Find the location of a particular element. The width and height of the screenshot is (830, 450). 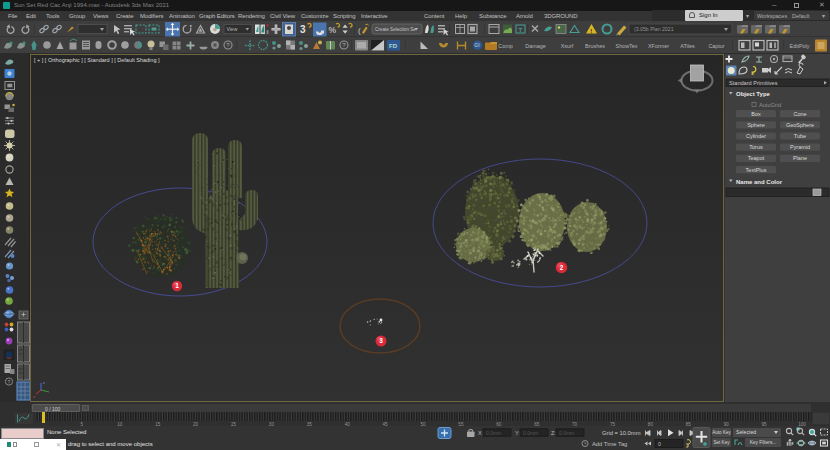

svg-text: Damage is located at coordinates (535, 46).